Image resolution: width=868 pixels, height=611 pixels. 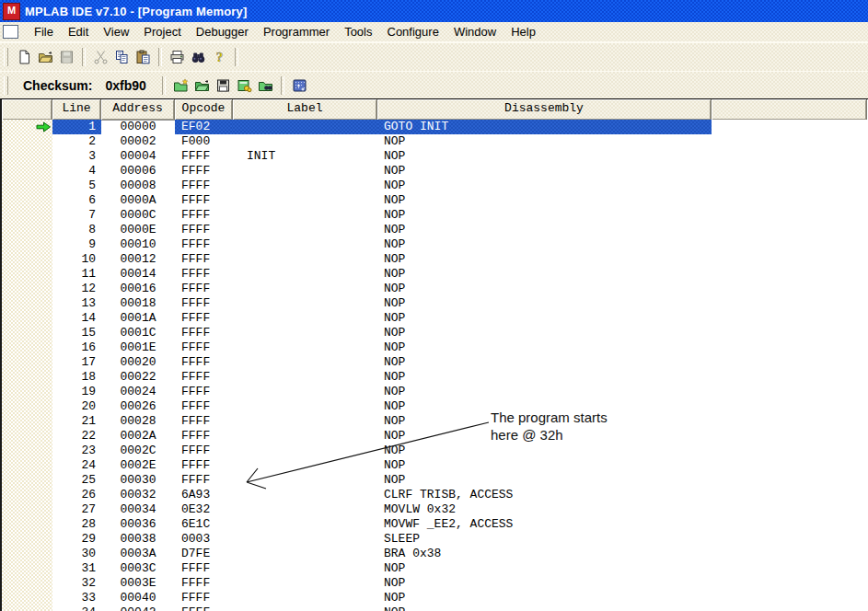 I want to click on mplab-logo-icon: M, so click(x=11, y=11).